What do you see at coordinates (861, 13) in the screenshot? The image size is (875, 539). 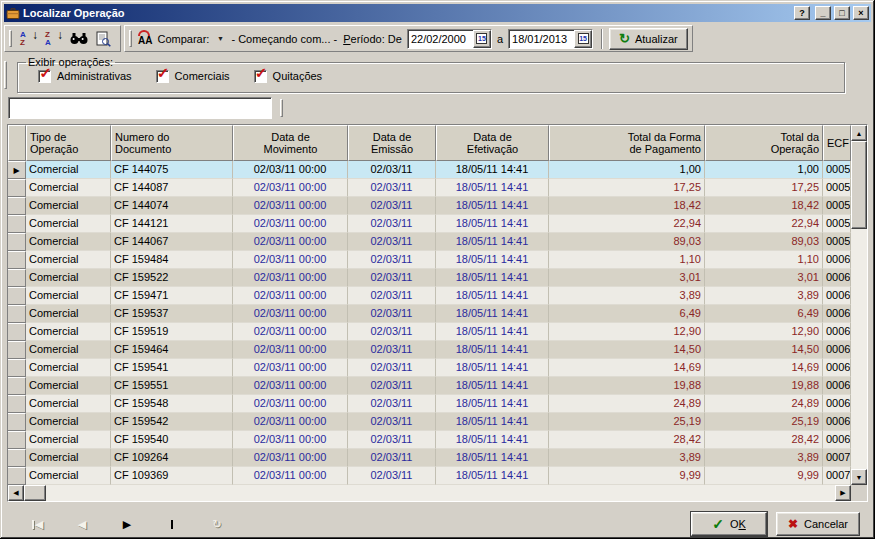 I see `close-button: ×` at bounding box center [861, 13].